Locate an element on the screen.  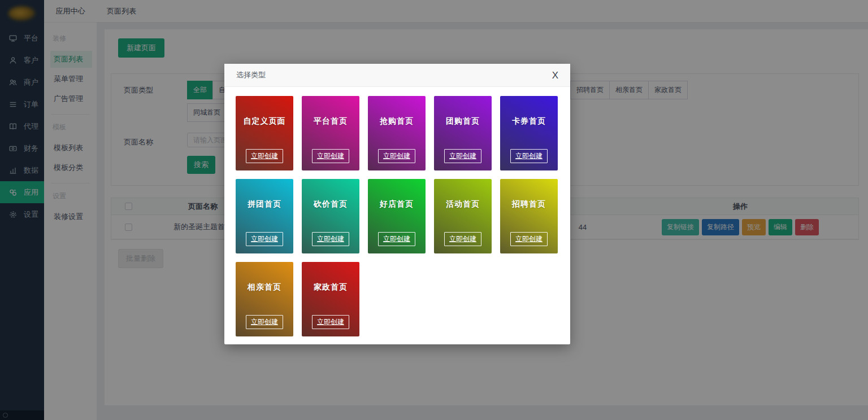
page-type-card: 卡券首页 立即创建 is located at coordinates (529, 133).